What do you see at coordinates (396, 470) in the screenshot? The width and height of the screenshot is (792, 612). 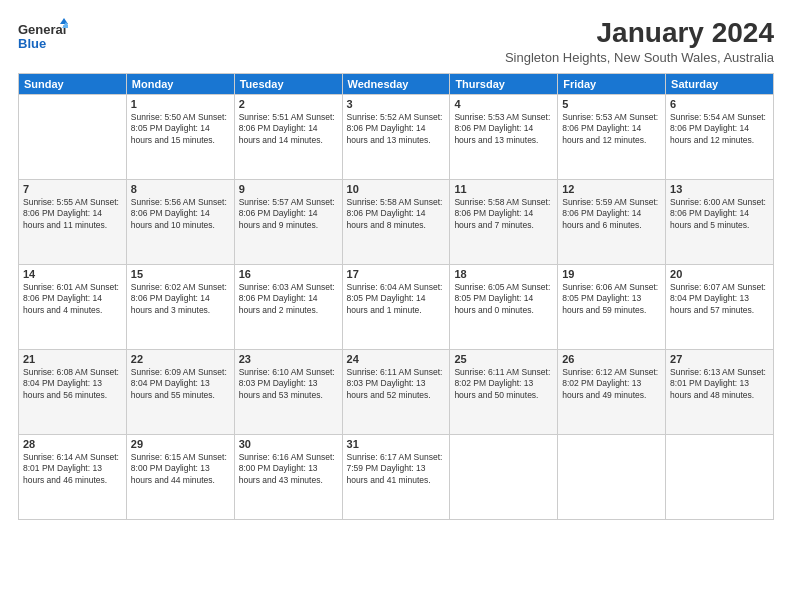 I see `day-info: Sunrise: 6:17 AM Sunset: 7:59 PM Dayligh…` at bounding box center [396, 470].